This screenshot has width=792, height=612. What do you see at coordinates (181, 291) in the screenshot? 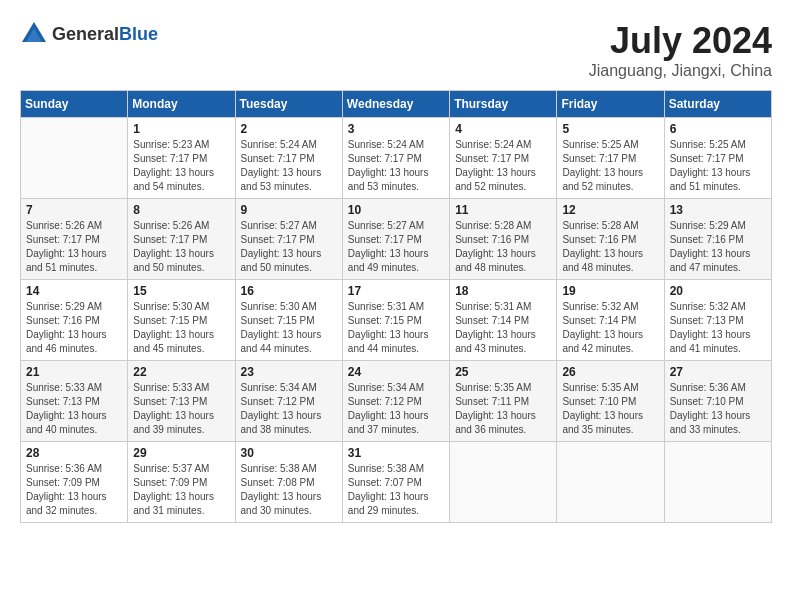
I see `day-number: 15` at bounding box center [181, 291].